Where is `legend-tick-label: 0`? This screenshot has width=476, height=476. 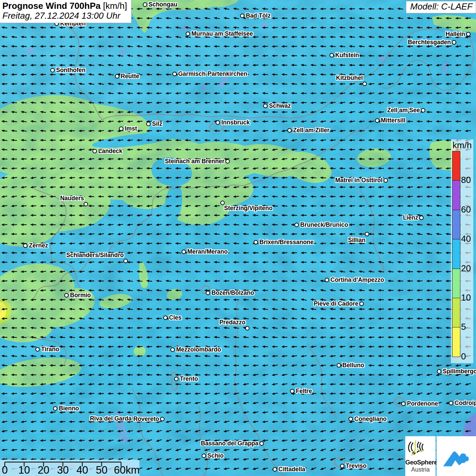 legend-tick-label: 0 is located at coordinates (463, 356).